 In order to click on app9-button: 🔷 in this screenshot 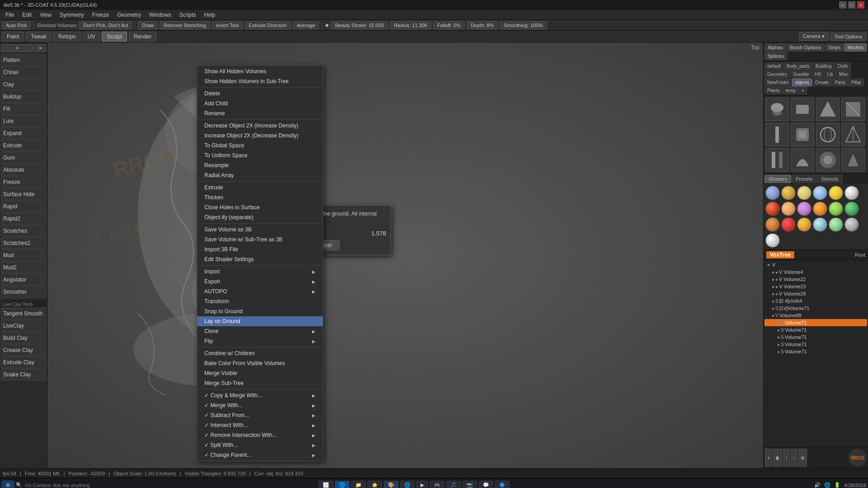, I will do `click(502, 484)`.